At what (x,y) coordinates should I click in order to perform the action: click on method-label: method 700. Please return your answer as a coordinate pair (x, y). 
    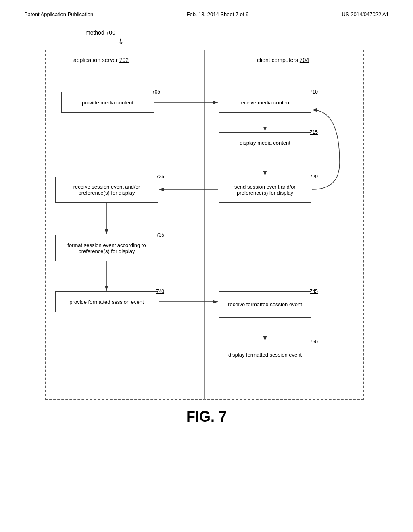
    Looking at the image, I should click on (100, 33).